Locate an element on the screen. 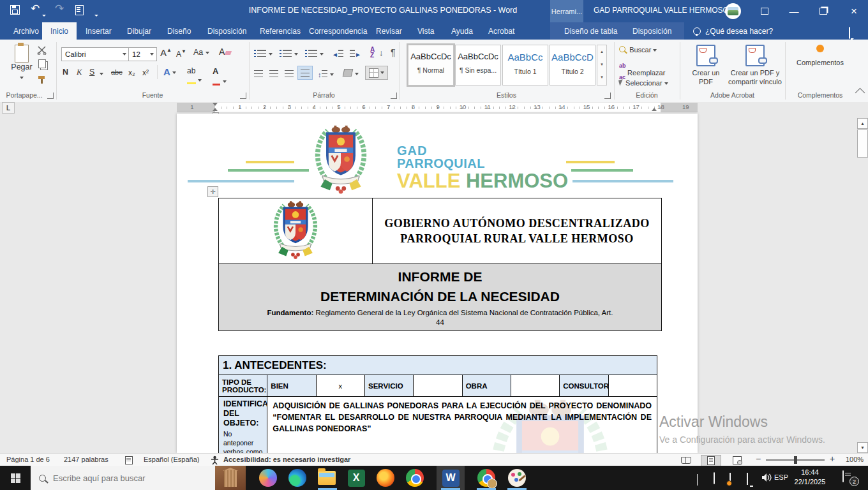  print-preview-icon is located at coordinates (79, 11).